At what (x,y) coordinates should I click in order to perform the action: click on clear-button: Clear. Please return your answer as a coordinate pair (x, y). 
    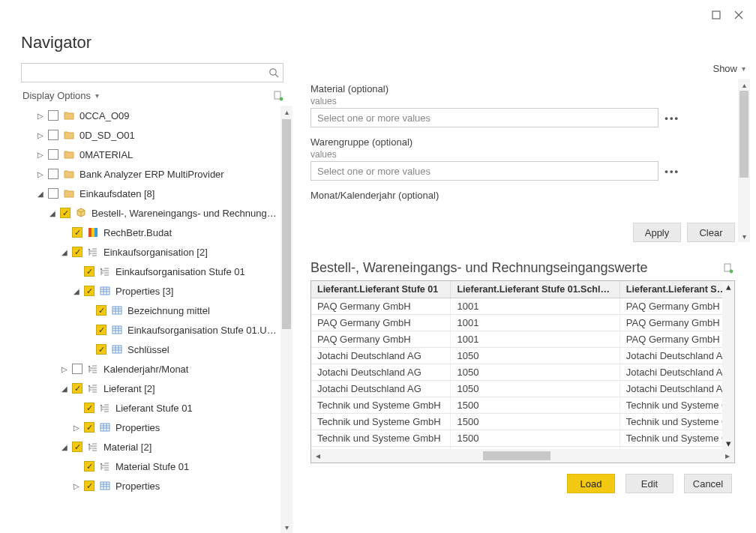
    Looking at the image, I should click on (711, 232).